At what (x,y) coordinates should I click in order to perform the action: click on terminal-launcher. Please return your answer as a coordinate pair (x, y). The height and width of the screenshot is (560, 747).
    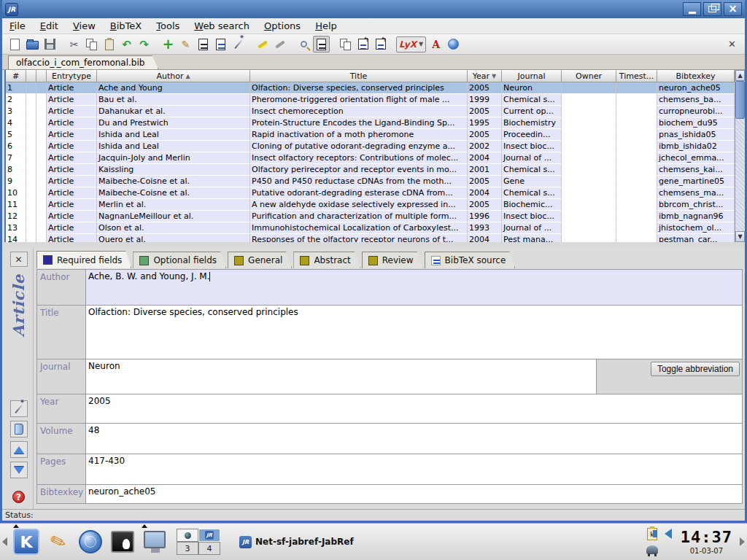
    Looking at the image, I should click on (123, 542).